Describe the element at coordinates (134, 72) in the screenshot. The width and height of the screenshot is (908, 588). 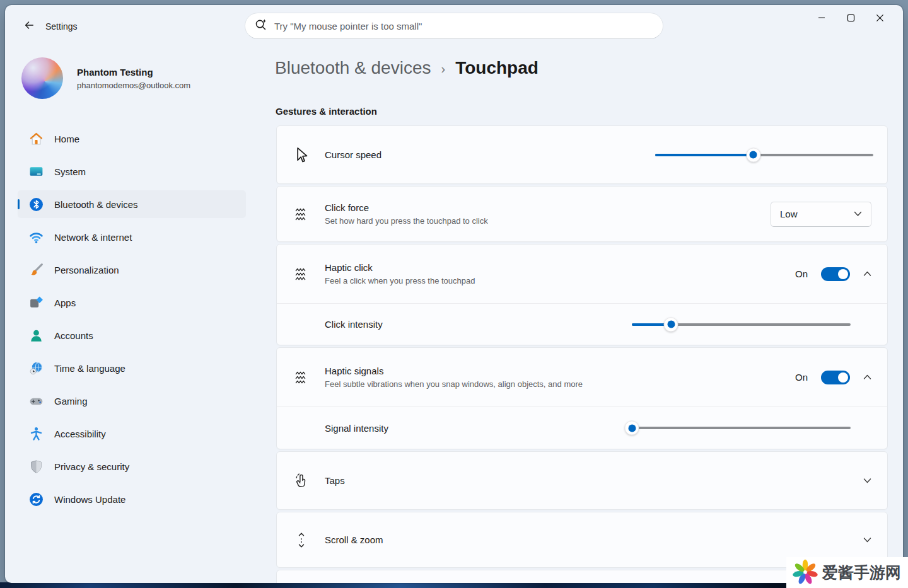
I see `profile-name: Phantom Testing` at that location.